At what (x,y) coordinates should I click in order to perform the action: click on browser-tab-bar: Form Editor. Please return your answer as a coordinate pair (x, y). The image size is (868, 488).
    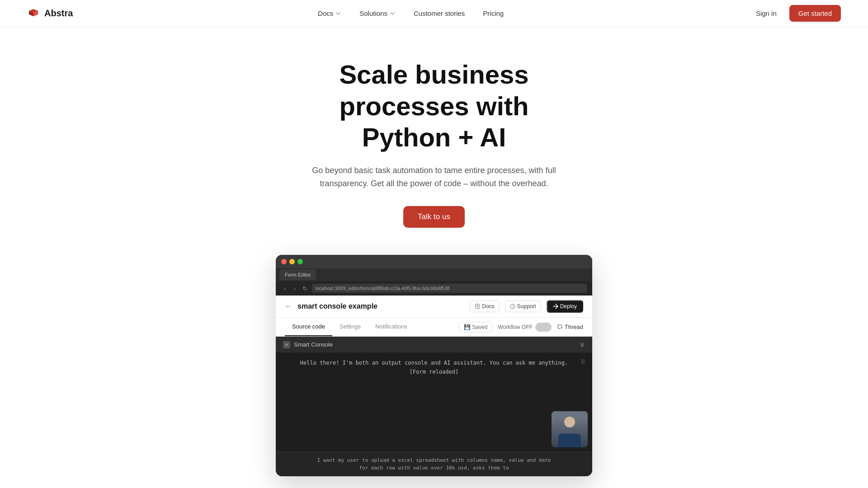
    Looking at the image, I should click on (434, 275).